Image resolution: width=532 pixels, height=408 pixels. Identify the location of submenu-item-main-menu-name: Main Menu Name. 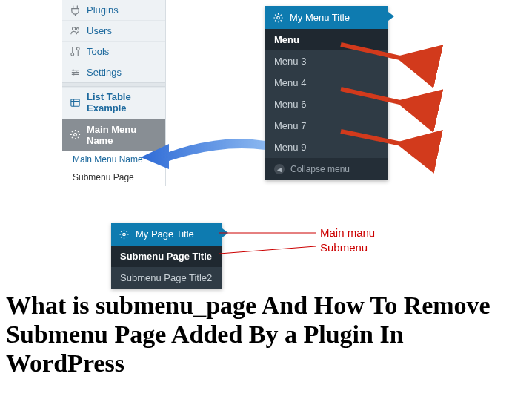
(114, 159).